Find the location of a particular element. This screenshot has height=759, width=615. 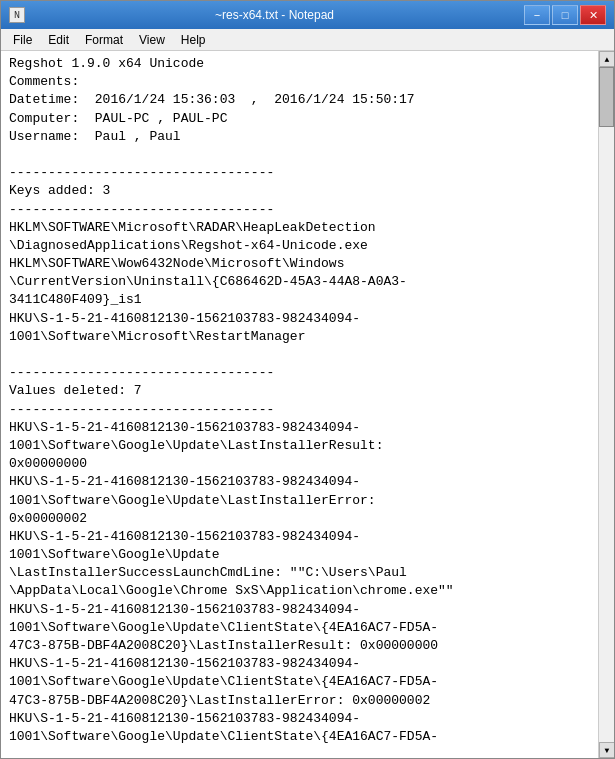

close-button: ✕ is located at coordinates (593, 15).